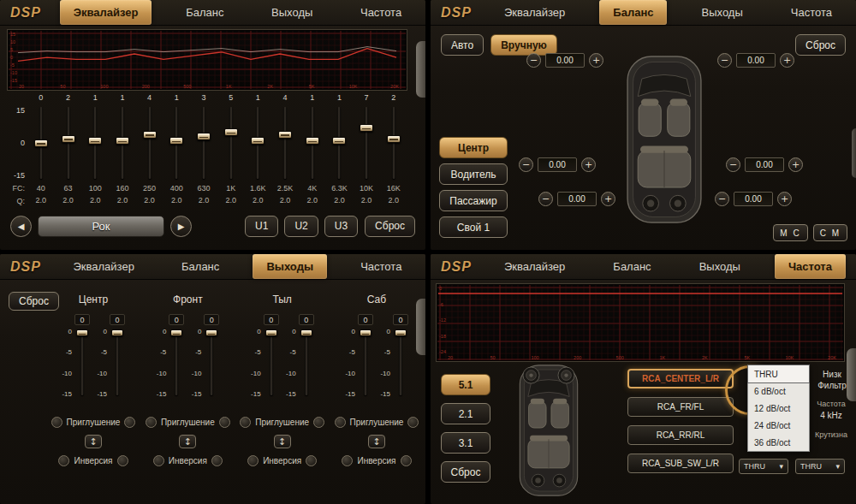  What do you see at coordinates (779, 408) in the screenshot?
I see `slope-option-2: 12 dB/oct` at bounding box center [779, 408].